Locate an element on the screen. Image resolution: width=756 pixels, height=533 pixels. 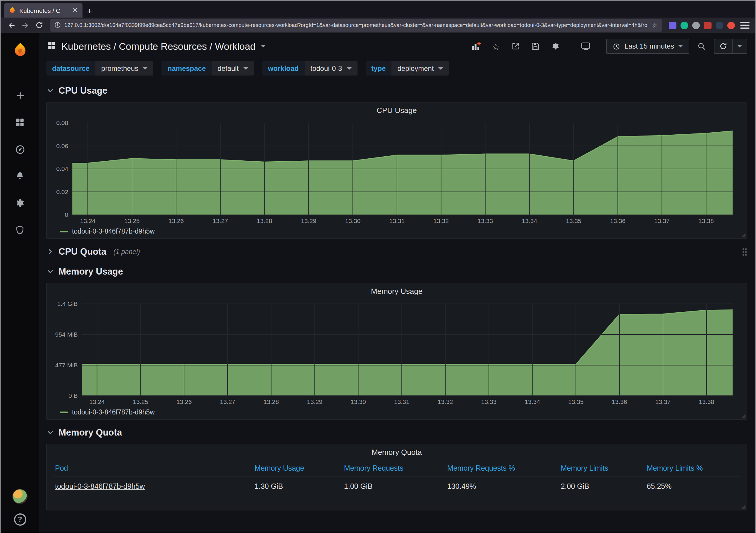
svg-text: 0 is located at coordinates (67, 215).